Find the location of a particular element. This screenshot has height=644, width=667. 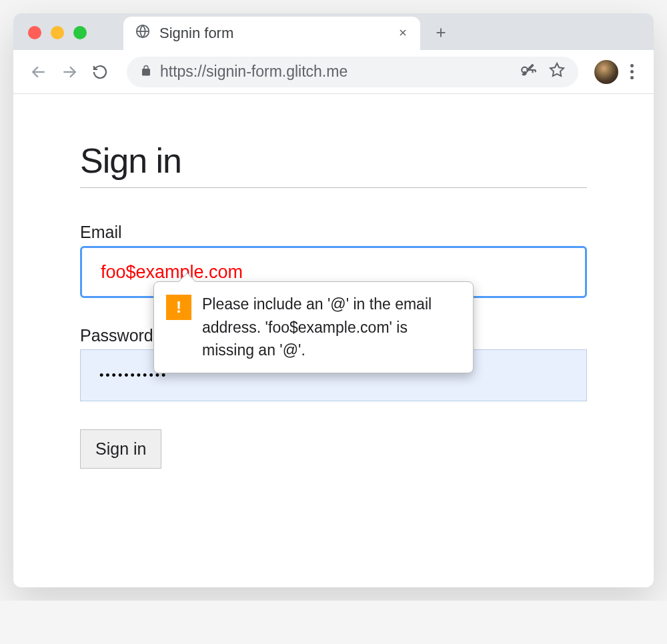

nav-reload-button is located at coordinates (100, 72).